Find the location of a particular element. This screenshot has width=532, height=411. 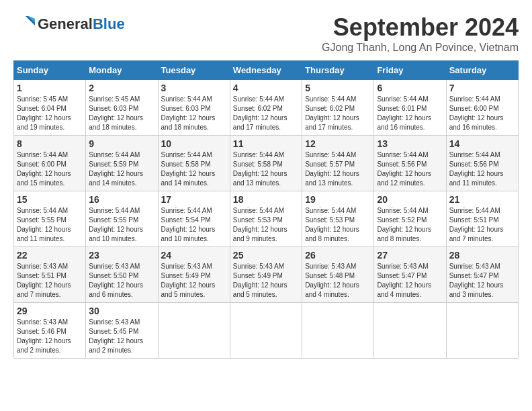

day-number: 3 is located at coordinates (194, 88).